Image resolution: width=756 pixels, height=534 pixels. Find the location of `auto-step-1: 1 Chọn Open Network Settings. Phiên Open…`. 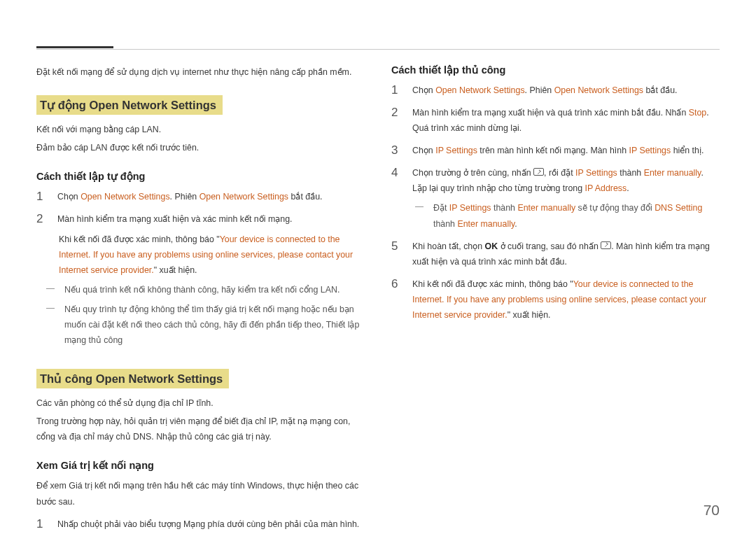

auto-step-1: 1 Chọn Open Network Settings. Phiên Open… is located at coordinates (200, 197).